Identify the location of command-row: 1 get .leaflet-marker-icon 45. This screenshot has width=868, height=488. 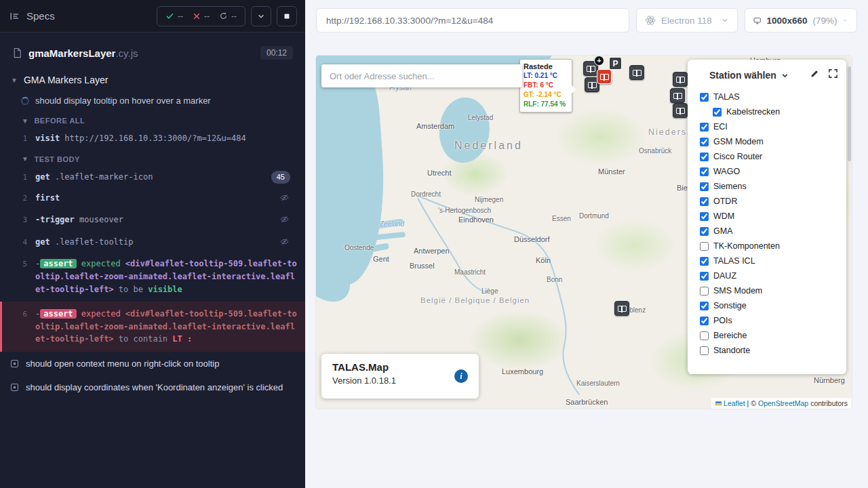
(153, 178).